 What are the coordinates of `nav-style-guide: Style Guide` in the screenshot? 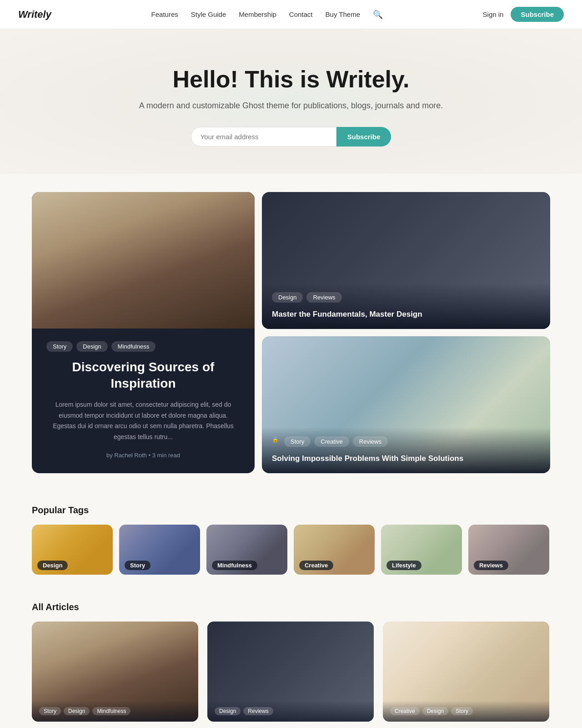 It's located at (209, 15).